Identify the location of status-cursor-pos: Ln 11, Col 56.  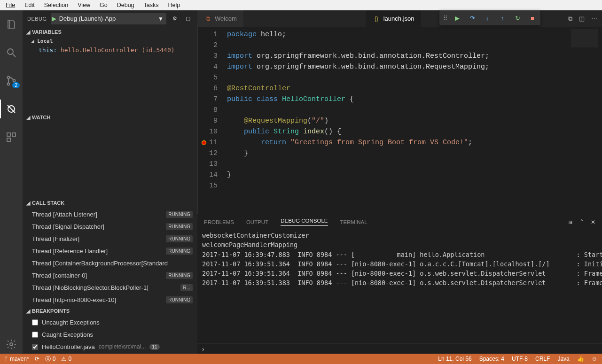
(455, 359).